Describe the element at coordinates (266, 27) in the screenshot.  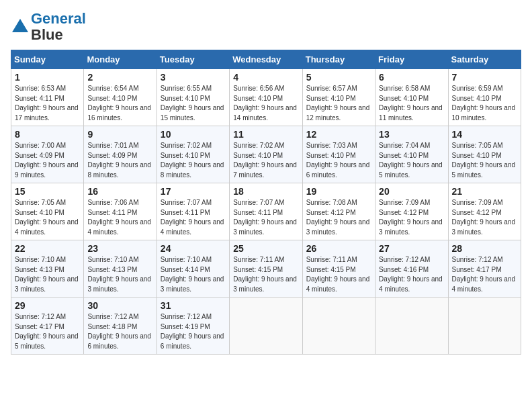
I see `page-header: GeneralBlue` at that location.